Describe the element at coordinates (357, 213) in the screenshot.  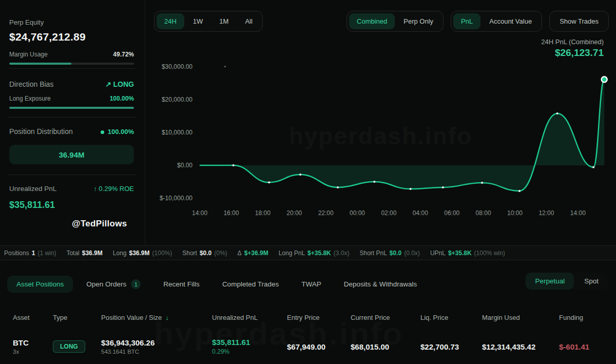
I see `x-tick: 00:00` at that location.